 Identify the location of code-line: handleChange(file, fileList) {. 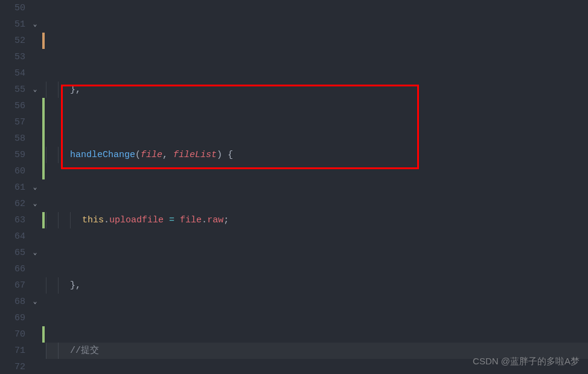
(317, 155).